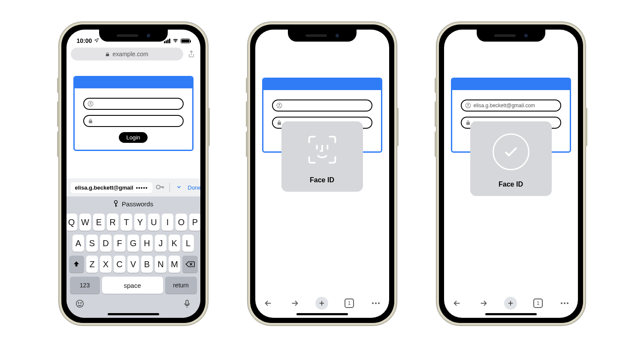 This screenshot has height=362, width=644. I want to click on key-c: C, so click(119, 264).